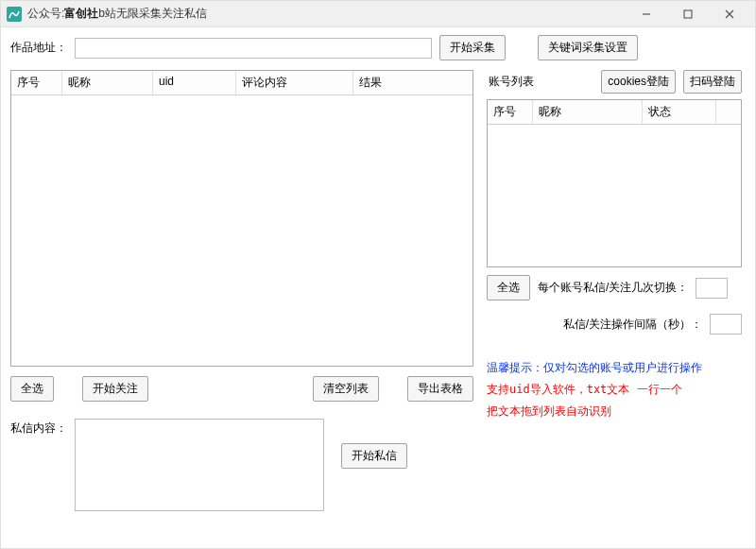 The height and width of the screenshot is (549, 756). What do you see at coordinates (153, 13) in the screenshot?
I see `title-suffix: b站无限采集关注私信` at bounding box center [153, 13].